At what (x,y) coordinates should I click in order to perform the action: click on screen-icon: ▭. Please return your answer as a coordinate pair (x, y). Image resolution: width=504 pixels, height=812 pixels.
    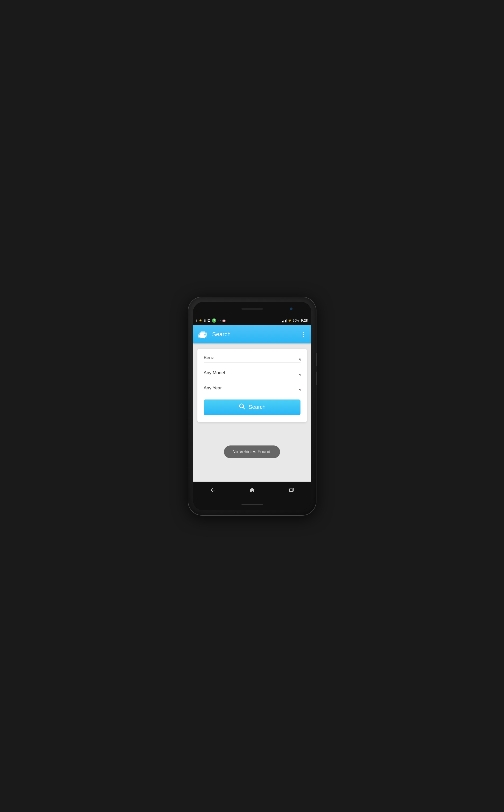
    Looking at the image, I should click on (219, 320).